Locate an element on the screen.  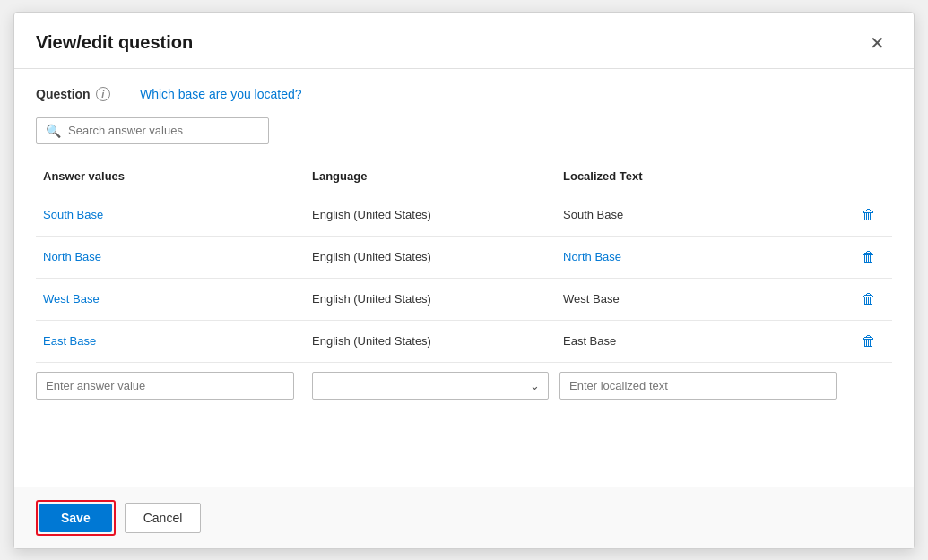
table-row: West Base English (United States) West B… is located at coordinates (464, 299).